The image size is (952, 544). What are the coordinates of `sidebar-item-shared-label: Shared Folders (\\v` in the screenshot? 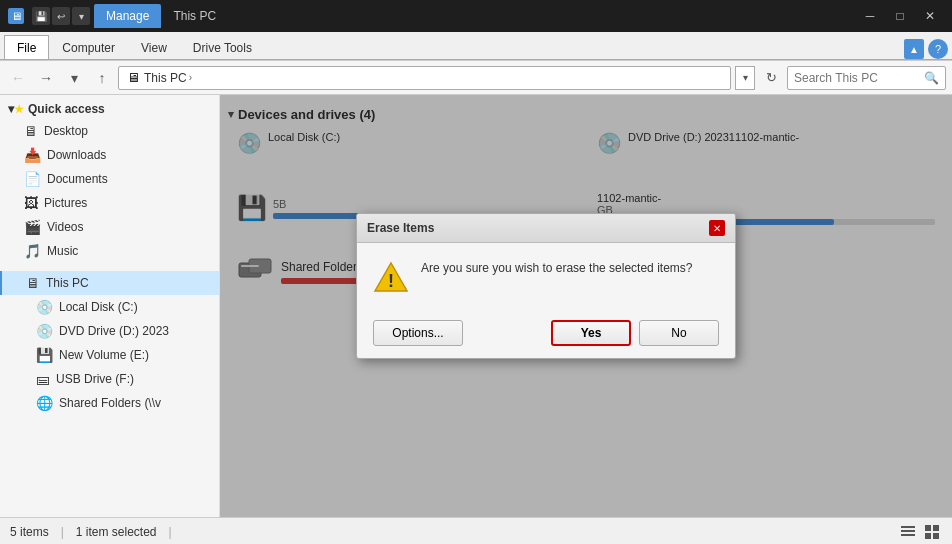 It's located at (110, 403).